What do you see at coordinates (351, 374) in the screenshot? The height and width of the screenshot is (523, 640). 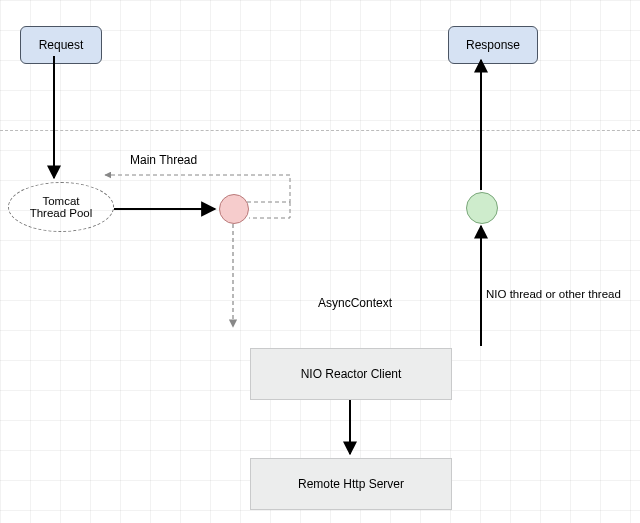 I see `nio-reactor-client-node: NIO Reactor Client` at bounding box center [351, 374].